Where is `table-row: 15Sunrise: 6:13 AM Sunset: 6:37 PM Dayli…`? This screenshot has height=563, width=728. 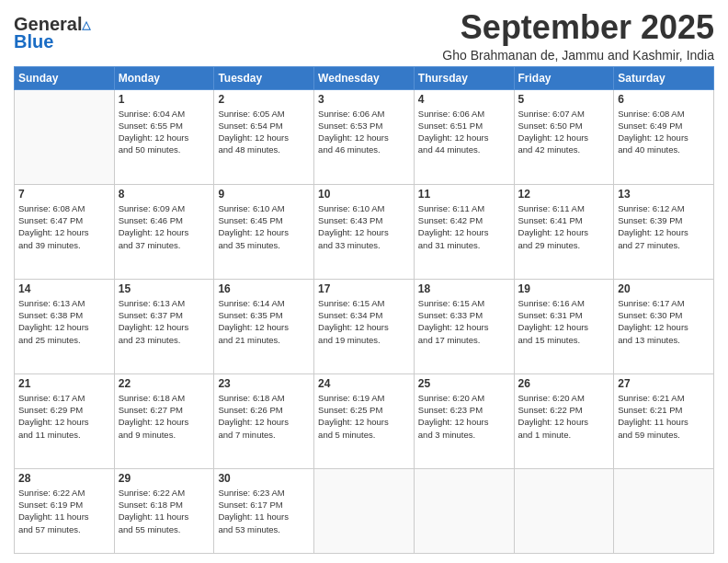 table-row: 15Sunrise: 6:13 AM Sunset: 6:37 PM Dayli… is located at coordinates (164, 326).